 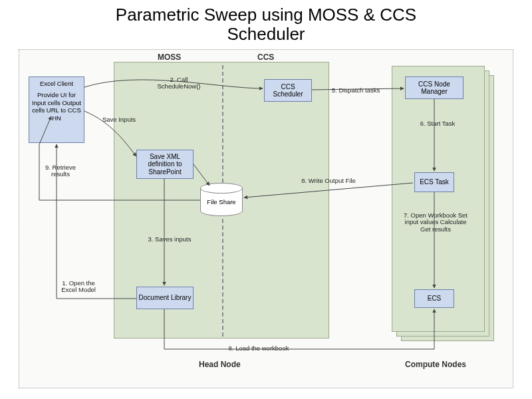 What do you see at coordinates (266, 21) in the screenshot?
I see `page-title: Parametric Sweep using MOSS & CCS Schedu…` at bounding box center [266, 21].